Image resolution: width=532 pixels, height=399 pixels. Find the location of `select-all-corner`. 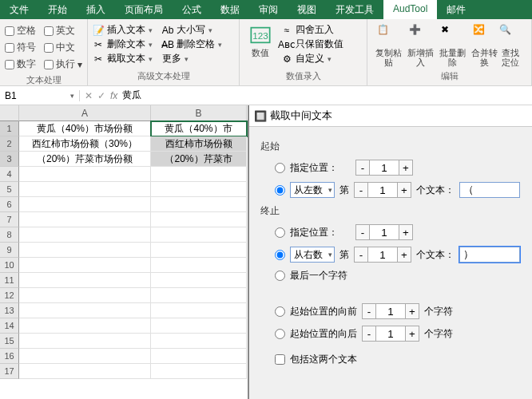

select-all-corner is located at coordinates (10, 113).